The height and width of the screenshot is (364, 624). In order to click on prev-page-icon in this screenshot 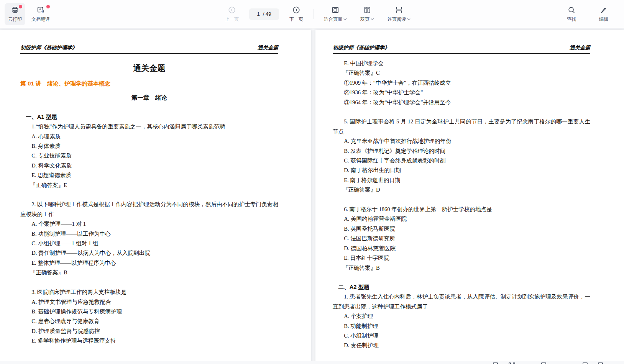, I will do `click(232, 10)`.